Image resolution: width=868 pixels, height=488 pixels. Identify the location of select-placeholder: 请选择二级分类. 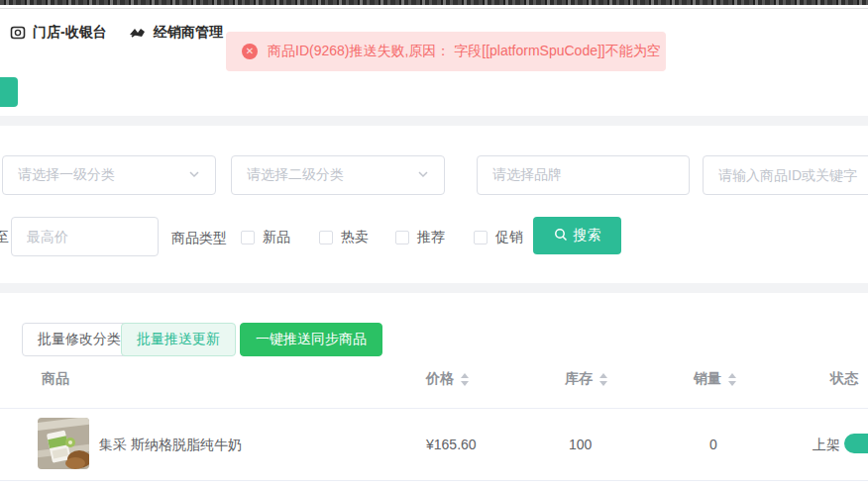
(332, 175).